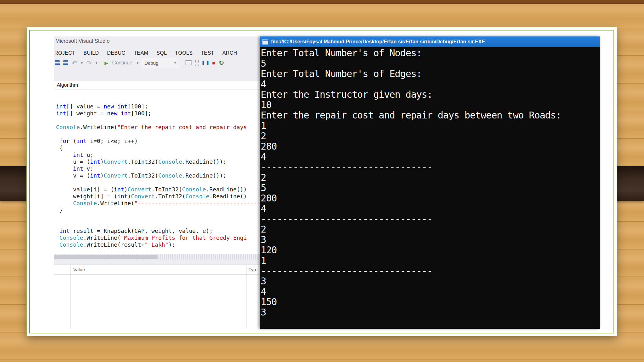 This screenshot has height=362, width=644. What do you see at coordinates (430, 126) in the screenshot?
I see `console-line: 1` at bounding box center [430, 126].